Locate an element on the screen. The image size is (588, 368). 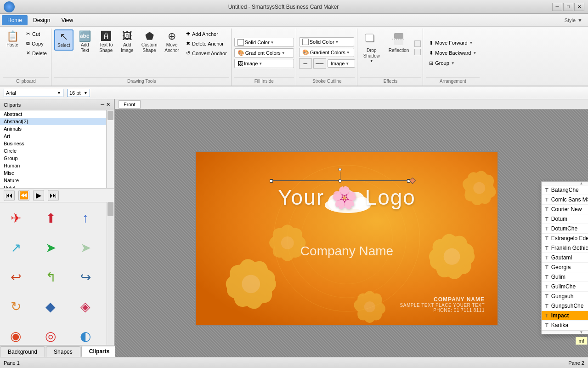
effect-checkbox1 is located at coordinates (418, 44).